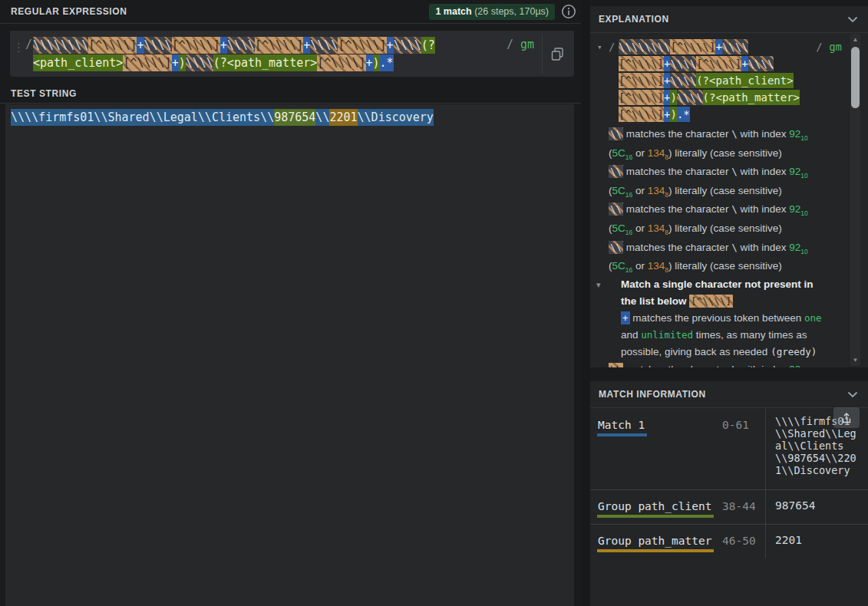  What do you see at coordinates (291, 12) in the screenshot?
I see `regex-section-header: REGULAR EXPRESSION 1 match (26 steps, 17…` at bounding box center [291, 12].